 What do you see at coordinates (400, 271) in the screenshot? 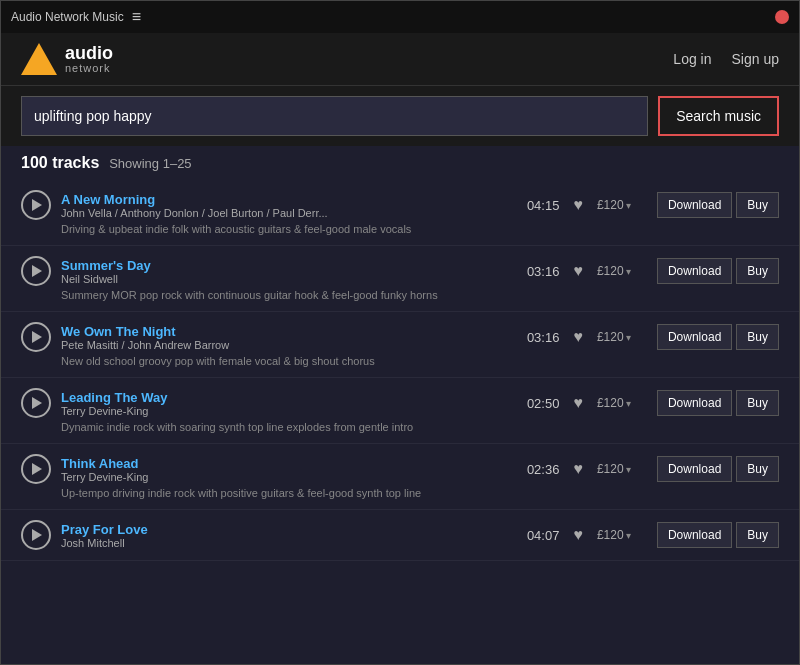
I see `track-row: Summer's Day Neil Sidwell 03:16 ♥ £120 ▾…` at bounding box center [400, 271].